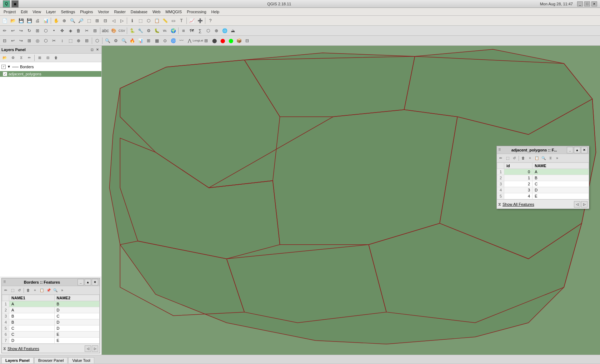 The image size is (600, 364). What do you see at coordinates (51, 304) in the screenshot?
I see `borders-table-row: 1 A B` at bounding box center [51, 304].